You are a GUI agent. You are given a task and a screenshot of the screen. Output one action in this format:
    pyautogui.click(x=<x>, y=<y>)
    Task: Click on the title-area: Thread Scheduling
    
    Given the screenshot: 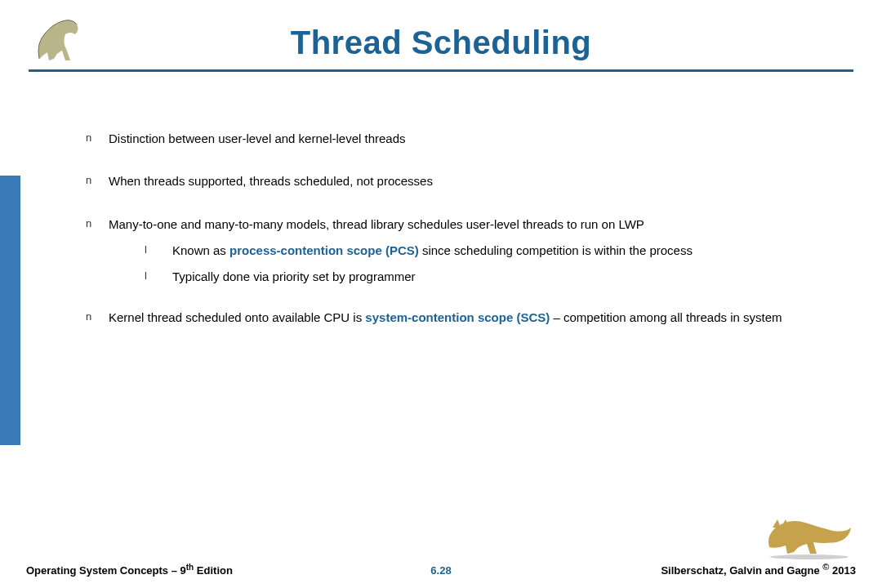 What is the action you would take?
    pyautogui.click(x=441, y=36)
    